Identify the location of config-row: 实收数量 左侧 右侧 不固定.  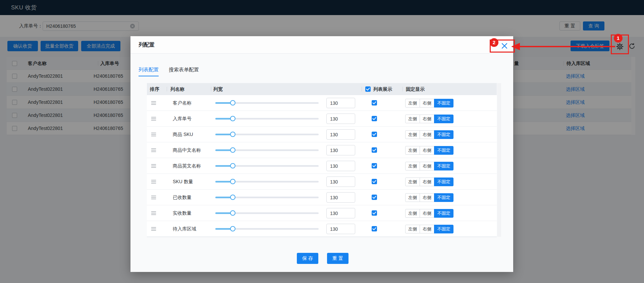
(322, 213).